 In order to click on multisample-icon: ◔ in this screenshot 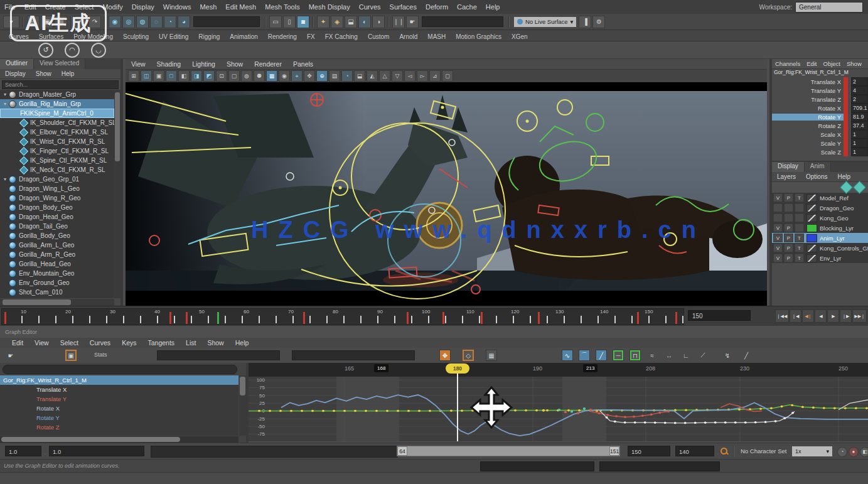, I will do `click(347, 76)`.